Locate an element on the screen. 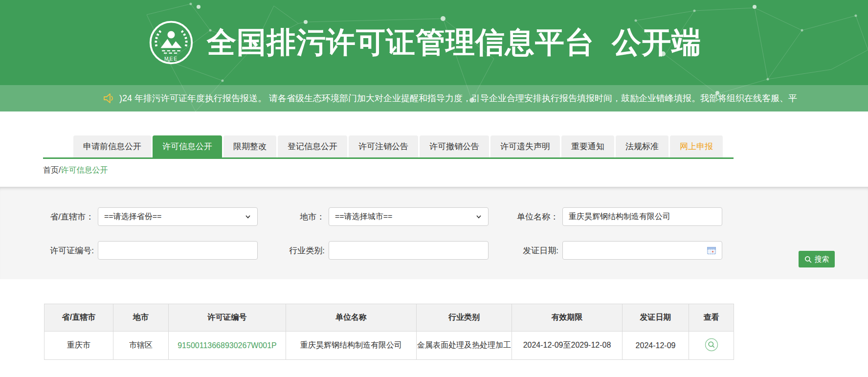 The image size is (868, 377). breadcrumb-home: 首页 is located at coordinates (51, 170).